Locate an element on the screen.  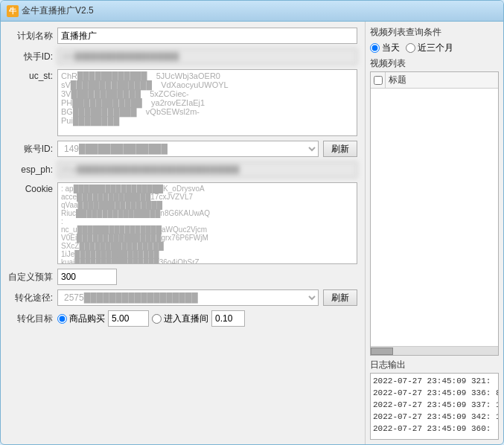
query-conditions-title: 视频列表查询条件 is located at coordinates (435, 33).